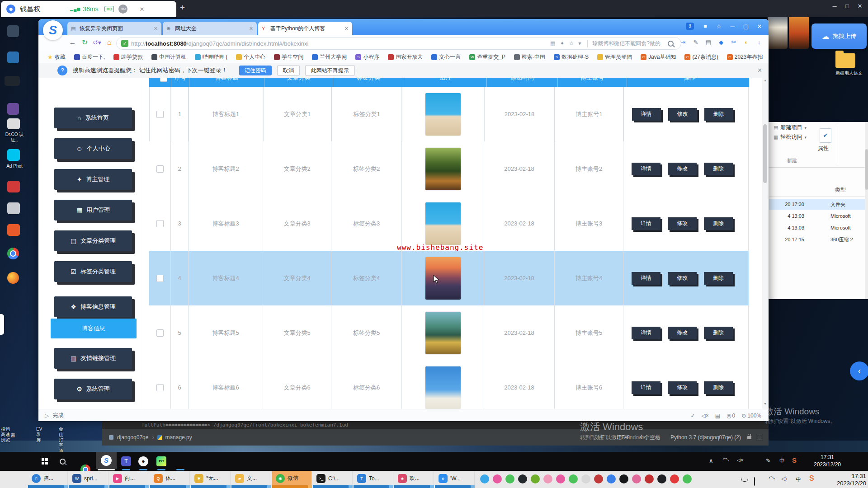 This screenshot has width=868, height=488. What do you see at coordinates (765, 243) in the screenshot?
I see `table-scrollbar: ▲ ▼` at bounding box center [765, 243].